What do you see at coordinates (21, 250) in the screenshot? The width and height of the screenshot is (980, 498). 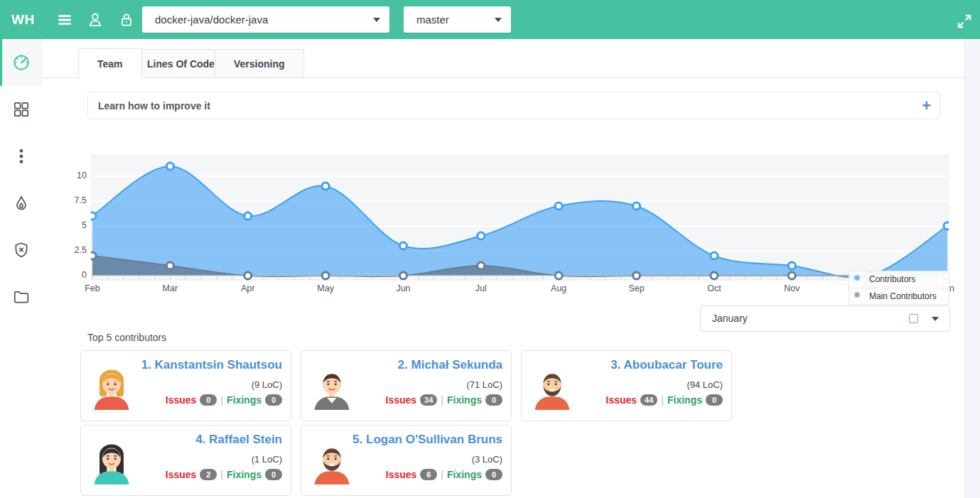 I see `shield-x-icon` at bounding box center [21, 250].